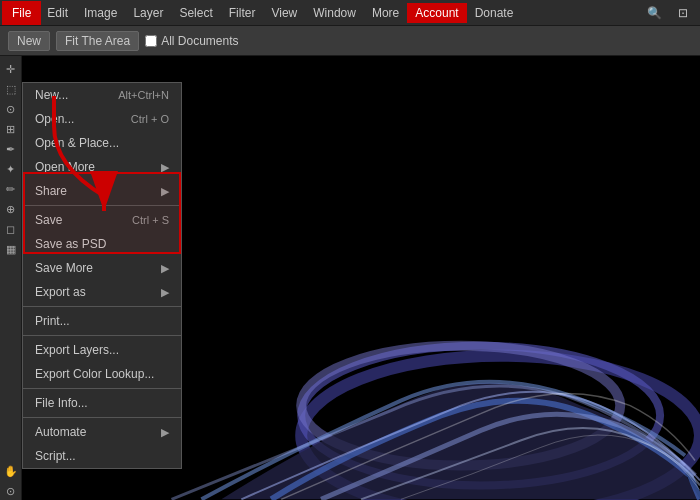 This screenshot has height=500, width=700. Describe the element at coordinates (350, 41) in the screenshot. I see `options-bar: New Fit The Area All Documents` at that location.